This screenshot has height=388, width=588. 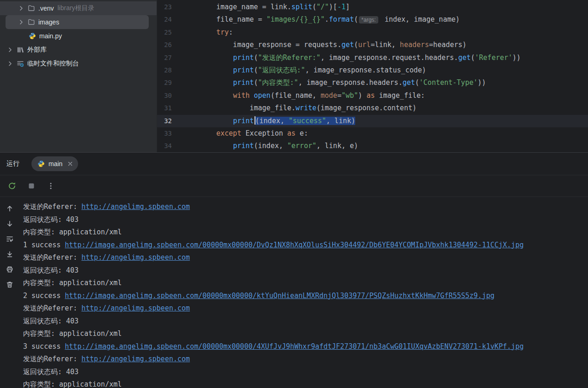 I want to click on code-token: file_name =, so click(x=224, y=19).